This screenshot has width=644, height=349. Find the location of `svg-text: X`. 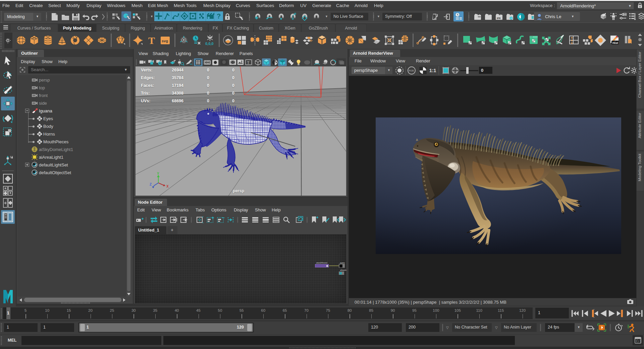

svg-text: X is located at coordinates (168, 187).